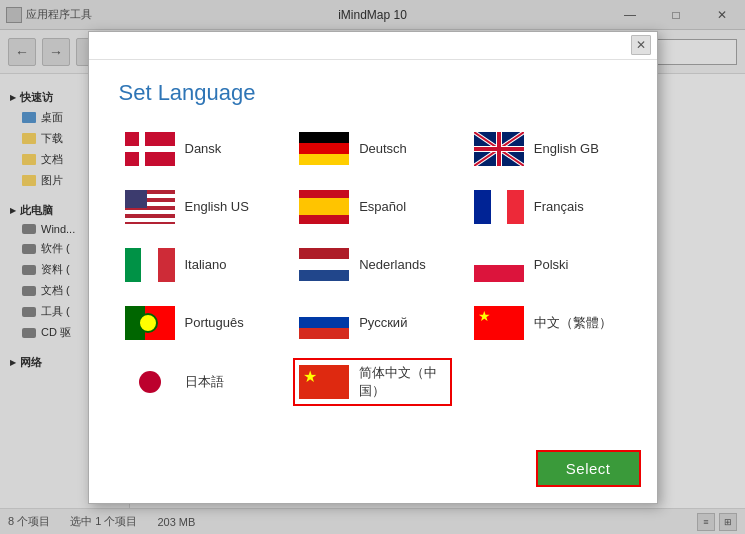 The width and height of the screenshot is (745, 534). I want to click on dialog-close-btn: ✕, so click(641, 45).